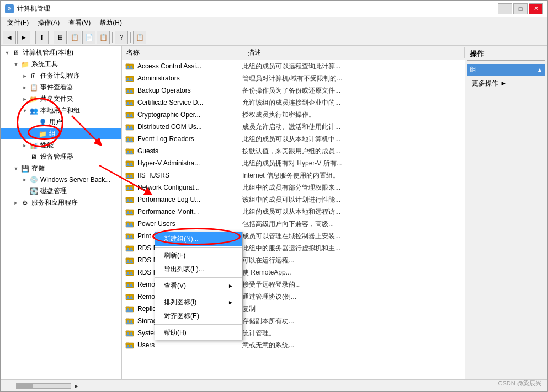  I want to click on sidebar-label-groups: 组, so click(52, 133).